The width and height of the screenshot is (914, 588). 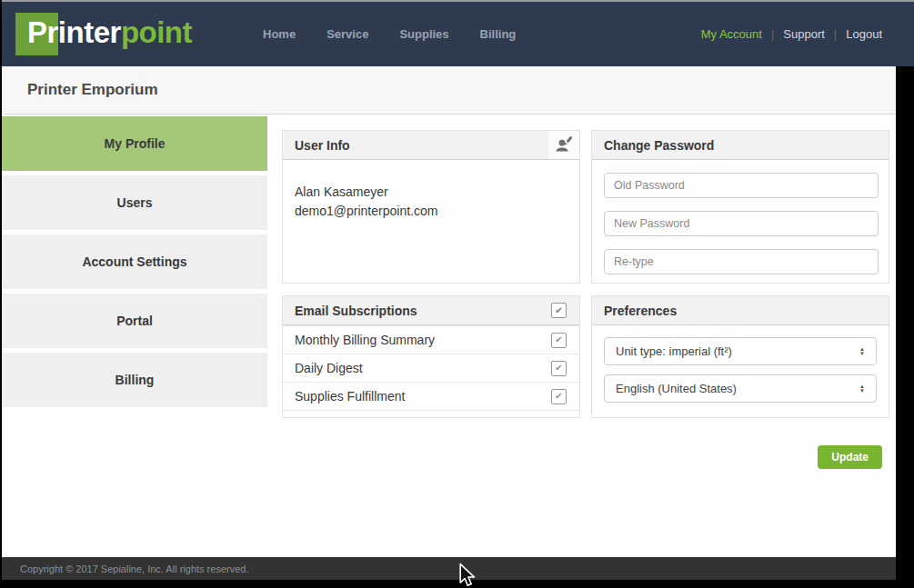 What do you see at coordinates (431, 193) in the screenshot?
I see `user-name: Alan Kasameyer` at bounding box center [431, 193].